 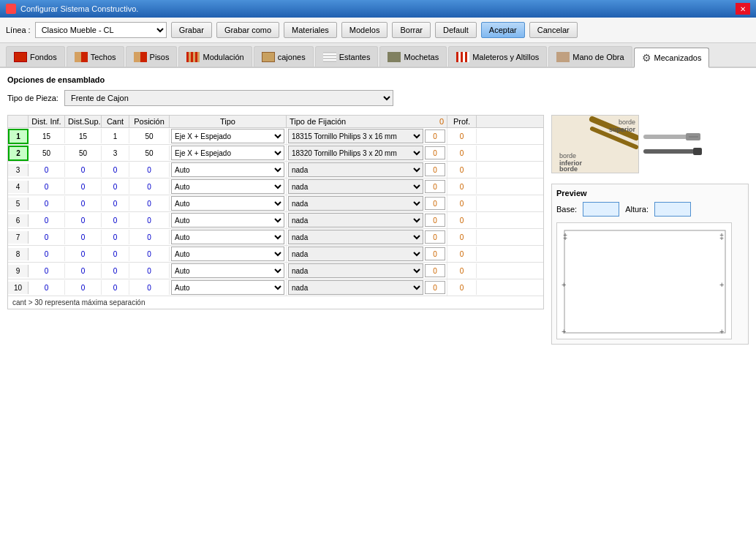 What do you see at coordinates (355, 271) in the screenshot?
I see `fijacion-select-8: nada18315 Tornillo Philips 3 x 16 mm1832…` at bounding box center [355, 271].